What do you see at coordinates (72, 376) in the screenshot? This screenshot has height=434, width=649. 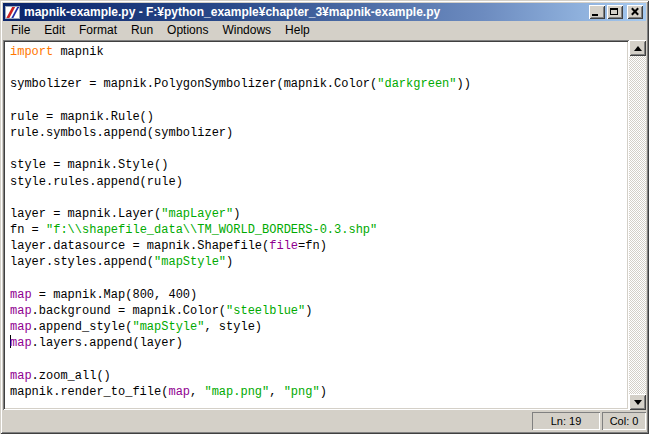 I see `code-token-plain: .zoom_all()` at bounding box center [72, 376].